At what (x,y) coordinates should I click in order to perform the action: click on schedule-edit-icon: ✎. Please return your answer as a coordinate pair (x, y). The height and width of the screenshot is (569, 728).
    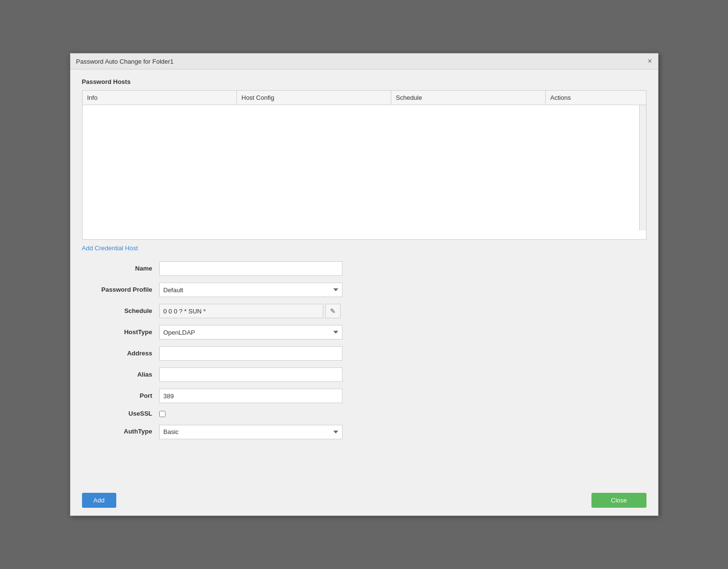
    Looking at the image, I should click on (333, 311).